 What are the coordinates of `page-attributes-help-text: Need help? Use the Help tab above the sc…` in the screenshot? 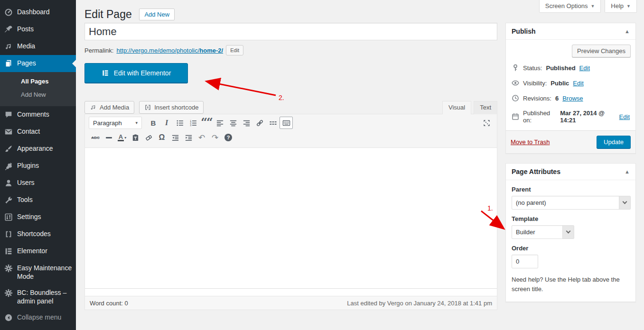 It's located at (571, 284).